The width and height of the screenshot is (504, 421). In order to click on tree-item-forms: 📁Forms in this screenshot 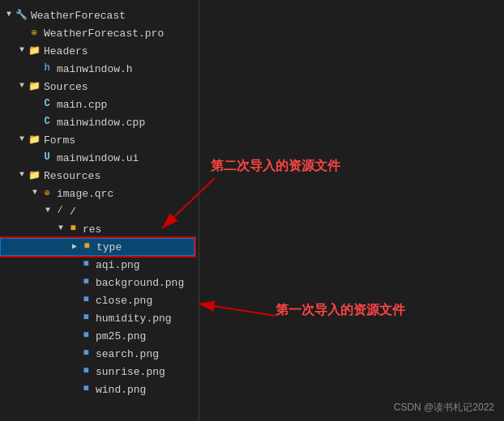, I will do `click(97, 140)`.